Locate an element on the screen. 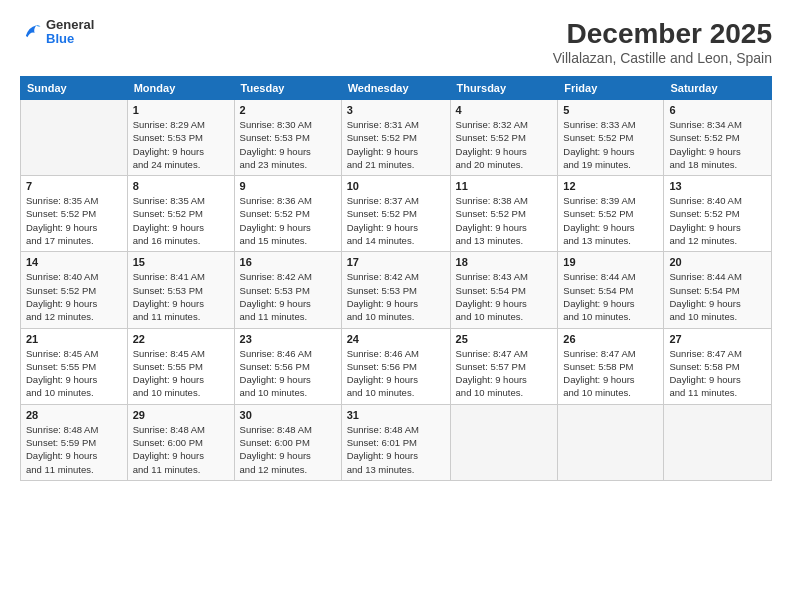  calendar-cell: 20Sunrise: 8:44 AM Sunset: 5:54 PM Dayli… is located at coordinates (718, 290).